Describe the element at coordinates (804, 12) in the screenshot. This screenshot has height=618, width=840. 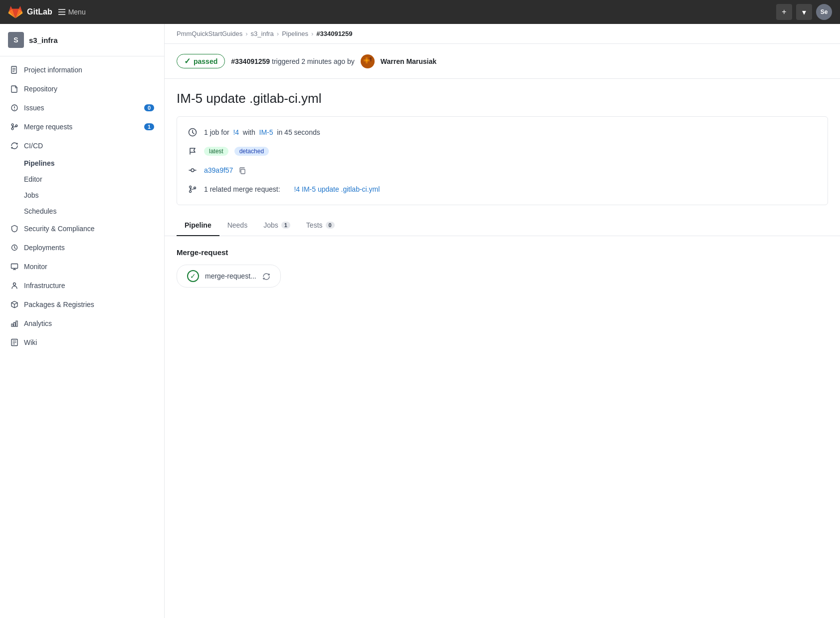
I see `top-nav-right: + ▾ Se` at that location.